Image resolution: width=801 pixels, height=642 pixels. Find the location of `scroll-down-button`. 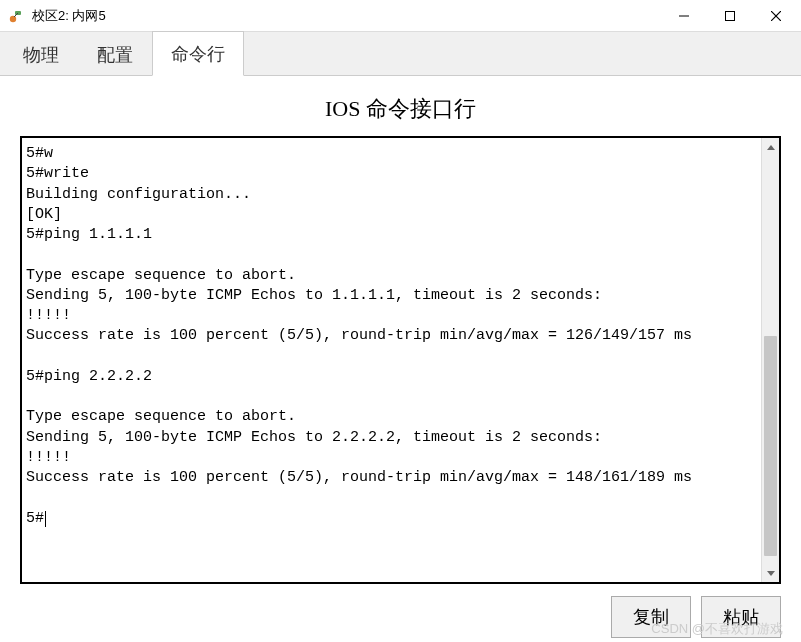

scroll-down-button is located at coordinates (770, 573).